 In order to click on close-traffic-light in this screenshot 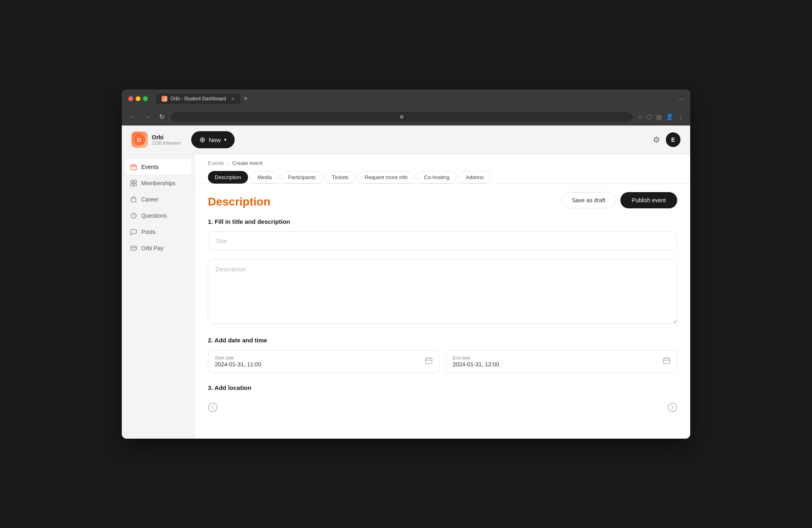, I will do `click(131, 99)`.